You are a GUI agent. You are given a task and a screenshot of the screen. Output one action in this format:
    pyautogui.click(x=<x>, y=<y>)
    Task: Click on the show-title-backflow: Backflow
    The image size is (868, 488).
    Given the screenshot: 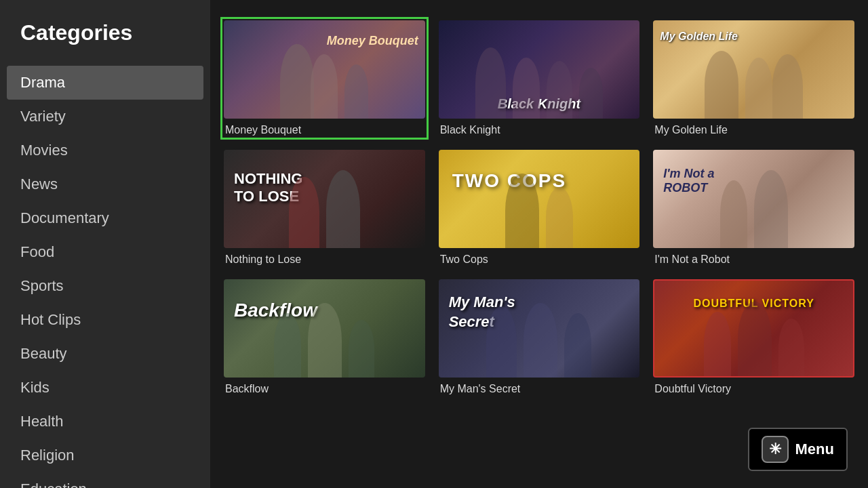 What is the action you would take?
    pyautogui.click(x=324, y=389)
    